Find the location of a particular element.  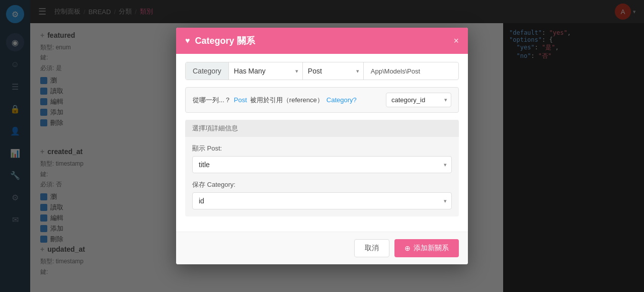

relationship-type-select-wrapper: Has Many Has One Belongs To Belongs To M… is located at coordinates (266, 71).